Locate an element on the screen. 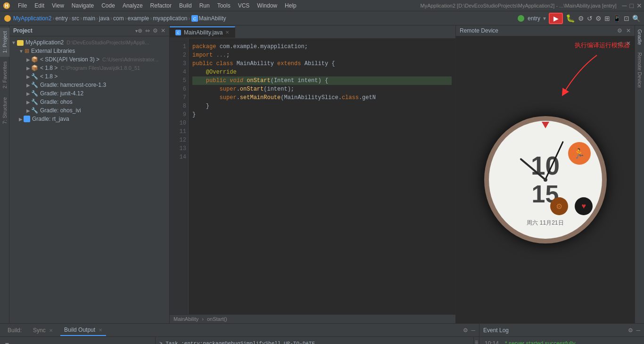  run-config-label: entry is located at coordinates (534, 18).